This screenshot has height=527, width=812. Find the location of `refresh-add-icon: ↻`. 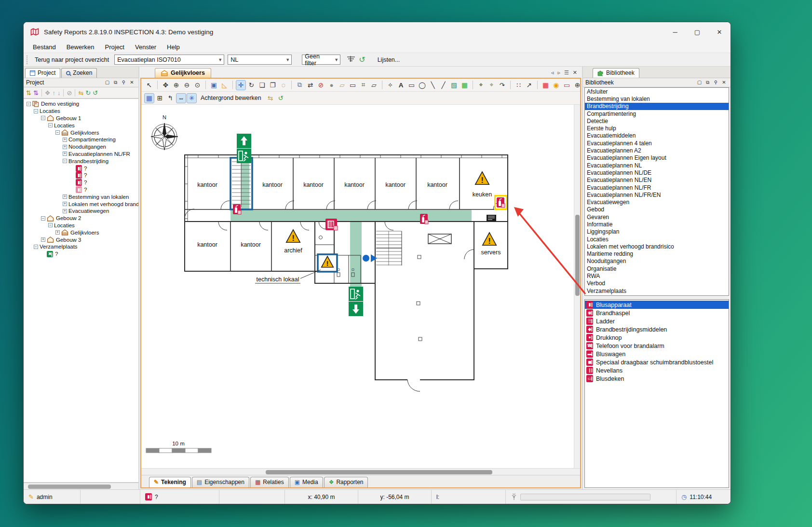

refresh-add-icon: ↻ is located at coordinates (88, 93).